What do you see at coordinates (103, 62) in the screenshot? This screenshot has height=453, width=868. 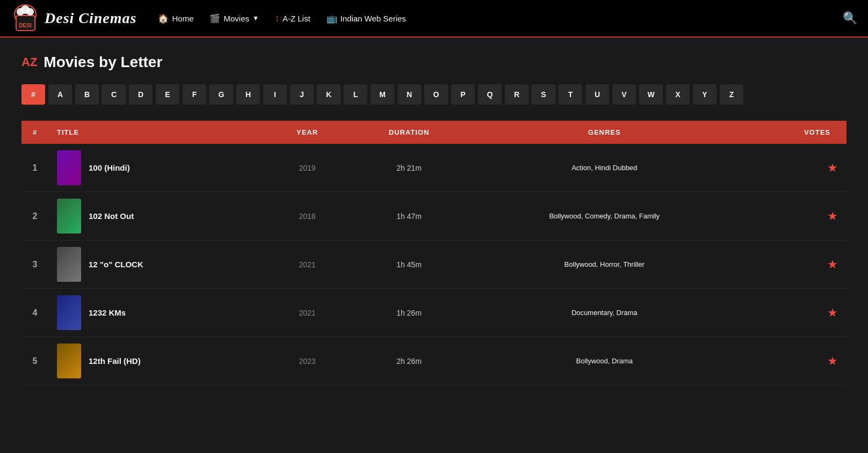 I see `page-title: Movies by Letter` at bounding box center [103, 62].